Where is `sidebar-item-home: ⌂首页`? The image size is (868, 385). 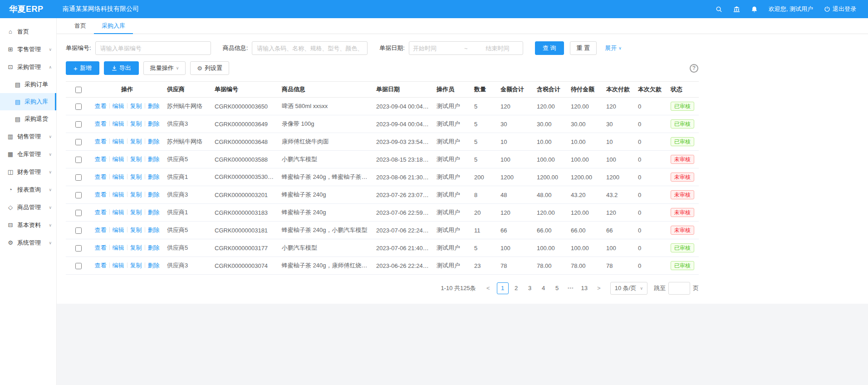 sidebar-item-home: ⌂首页 is located at coordinates (28, 32).